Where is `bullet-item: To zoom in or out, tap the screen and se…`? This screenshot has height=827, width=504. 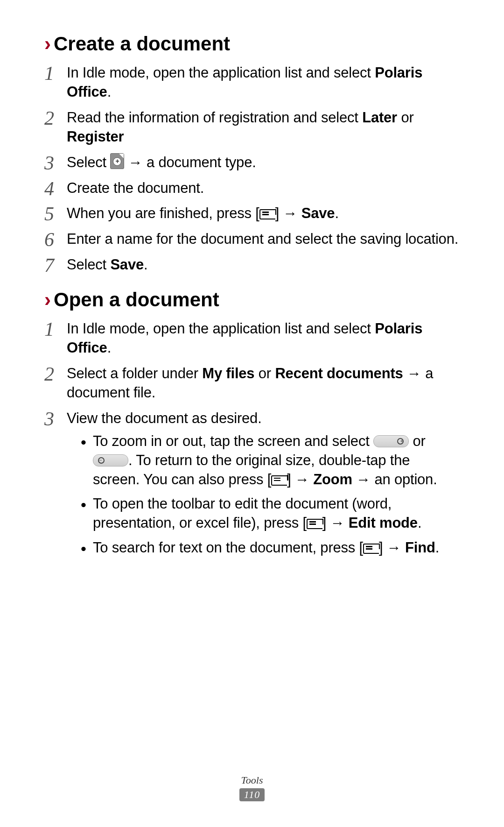 bullet-item: To zoom in or out, tap the screen and se… is located at coordinates (270, 460).